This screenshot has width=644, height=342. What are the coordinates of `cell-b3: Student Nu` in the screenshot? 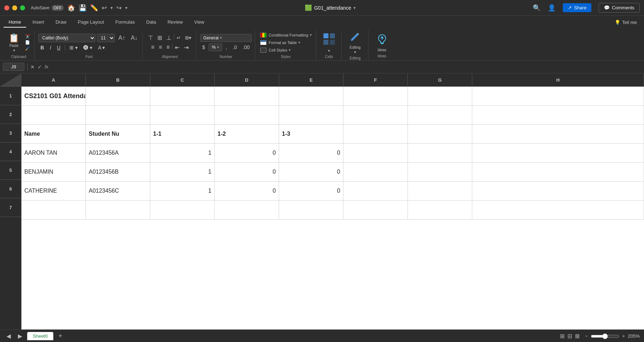 It's located at (118, 134).